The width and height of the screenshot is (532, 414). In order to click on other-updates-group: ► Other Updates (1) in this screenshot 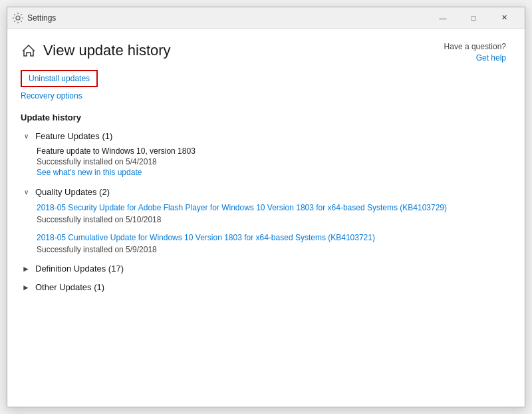, I will do `click(263, 288)`.